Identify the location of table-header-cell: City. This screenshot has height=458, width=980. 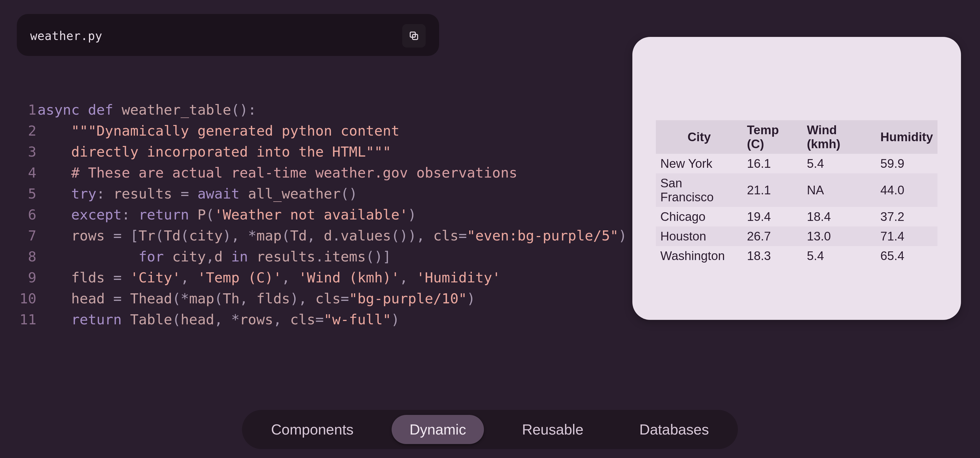
(699, 137).